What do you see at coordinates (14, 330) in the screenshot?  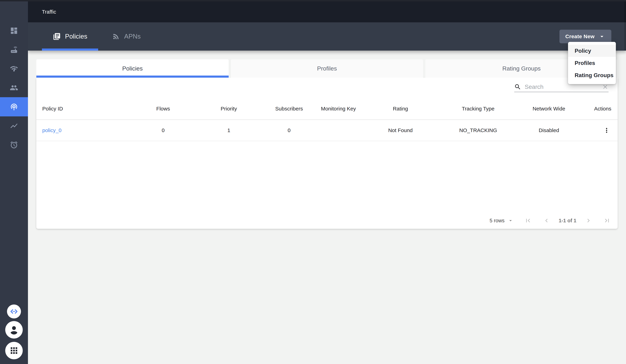 I see `person-icon` at bounding box center [14, 330].